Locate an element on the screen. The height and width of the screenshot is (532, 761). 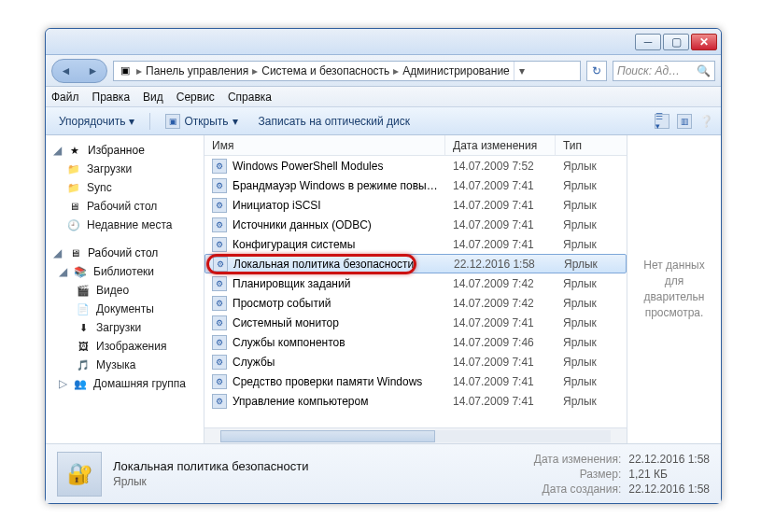
file-name: Локальная политика безопасности is located at coordinates (323, 264).